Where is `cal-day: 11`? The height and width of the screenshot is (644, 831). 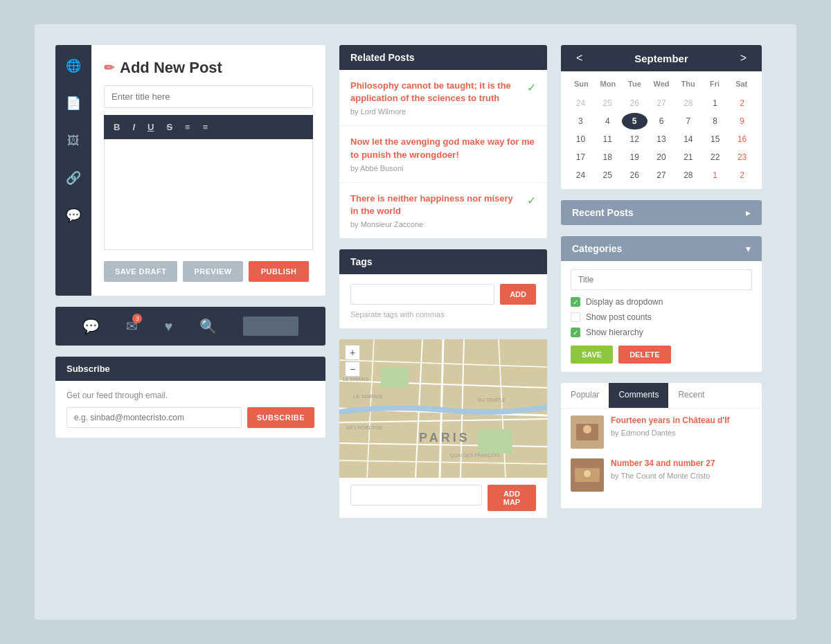
cal-day: 11 is located at coordinates (608, 139).